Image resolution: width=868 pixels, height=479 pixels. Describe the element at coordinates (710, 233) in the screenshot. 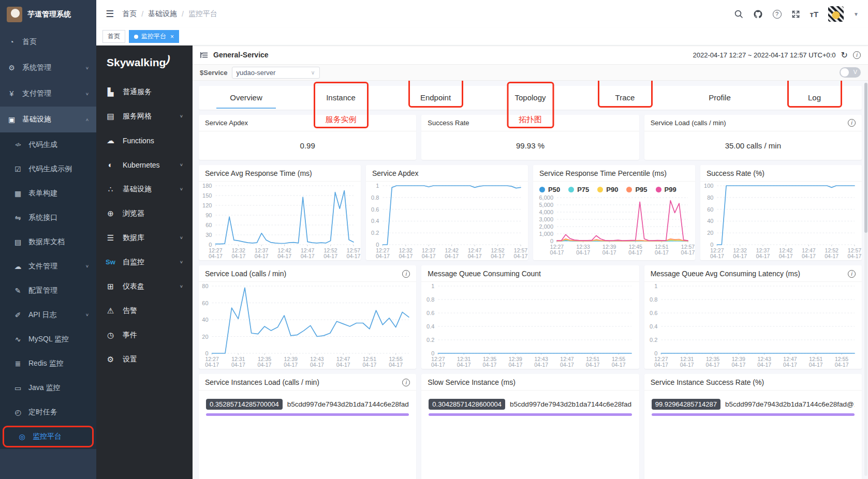

I see `svg-text: 20` at that location.